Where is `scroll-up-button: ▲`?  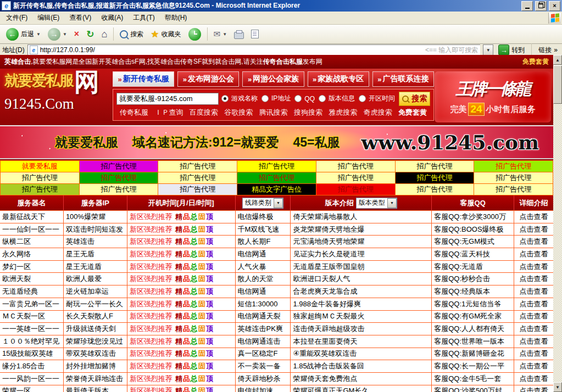 scroll-up-button: ▲ is located at coordinates (558, 60).